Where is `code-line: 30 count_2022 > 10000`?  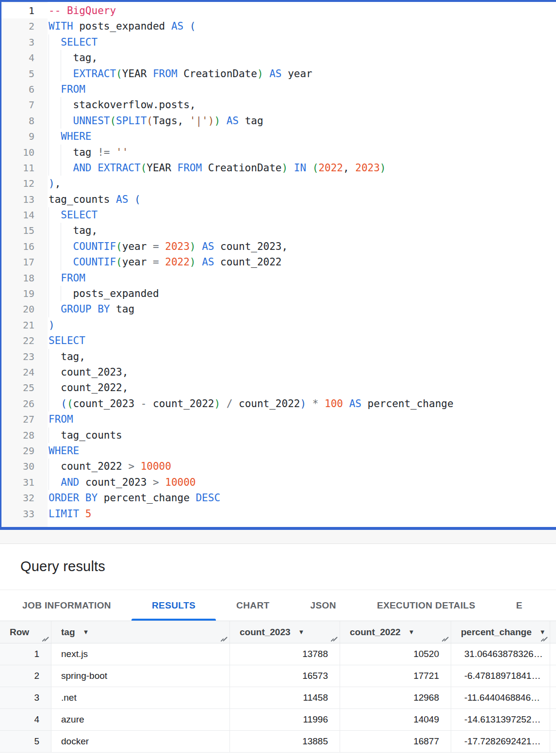
code-line: 30 count_2022 > 10000 is located at coordinates (278, 466).